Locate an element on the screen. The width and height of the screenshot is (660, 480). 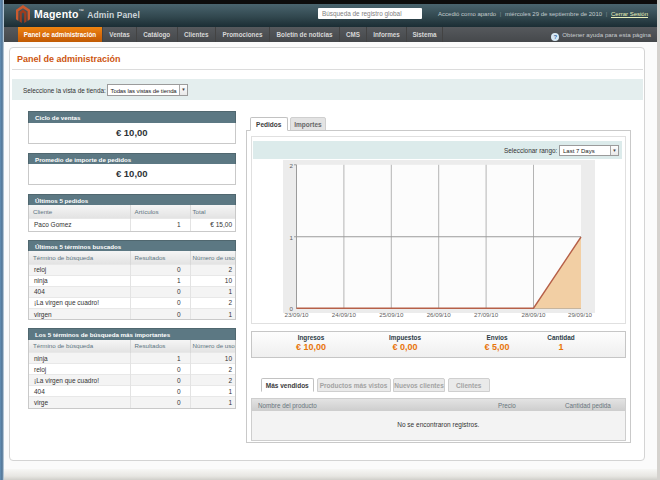
svg-text: 24/09/10 is located at coordinates (344, 314).